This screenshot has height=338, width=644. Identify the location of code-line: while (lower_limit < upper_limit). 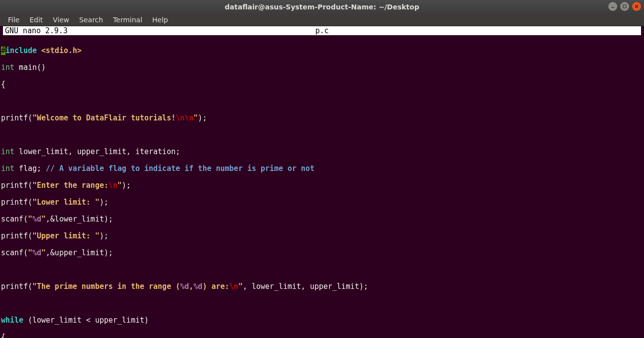
(322, 320).